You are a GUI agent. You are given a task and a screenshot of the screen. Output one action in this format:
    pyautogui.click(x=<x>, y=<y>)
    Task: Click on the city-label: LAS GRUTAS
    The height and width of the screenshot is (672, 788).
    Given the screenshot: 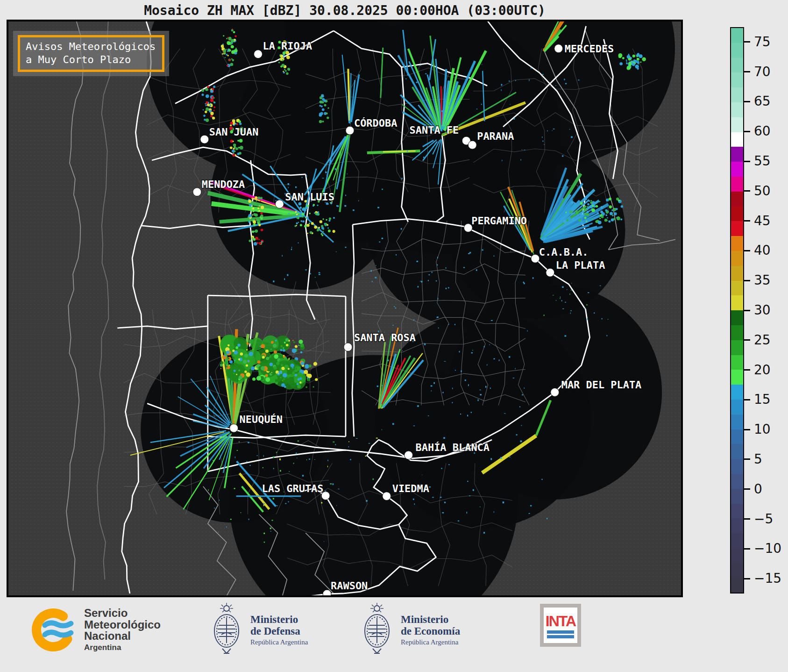 What is the action you would take?
    pyautogui.click(x=292, y=489)
    